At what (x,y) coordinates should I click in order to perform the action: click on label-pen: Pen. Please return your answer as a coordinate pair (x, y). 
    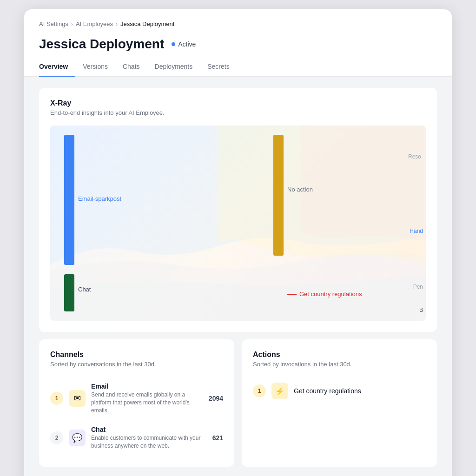
    Looking at the image, I should click on (418, 287).